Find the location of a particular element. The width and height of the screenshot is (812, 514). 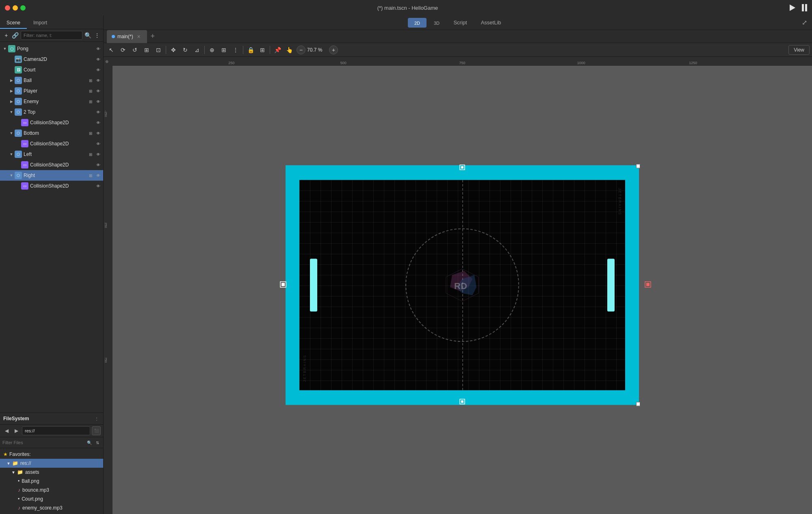

fs-item-court-png: • Court.png is located at coordinates (52, 499).